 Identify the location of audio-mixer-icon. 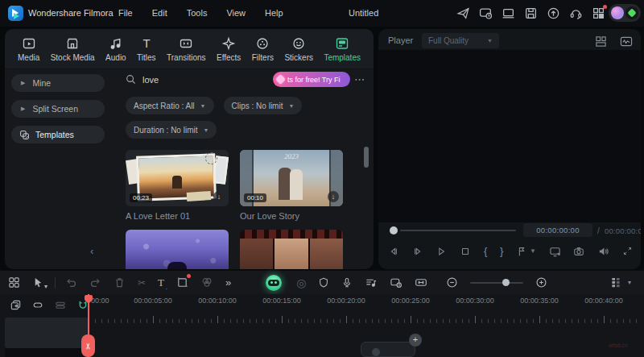
(371, 282).